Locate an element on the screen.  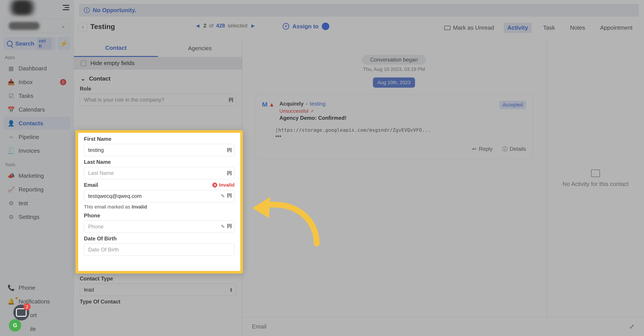
search-icon is located at coordinates (10, 43).